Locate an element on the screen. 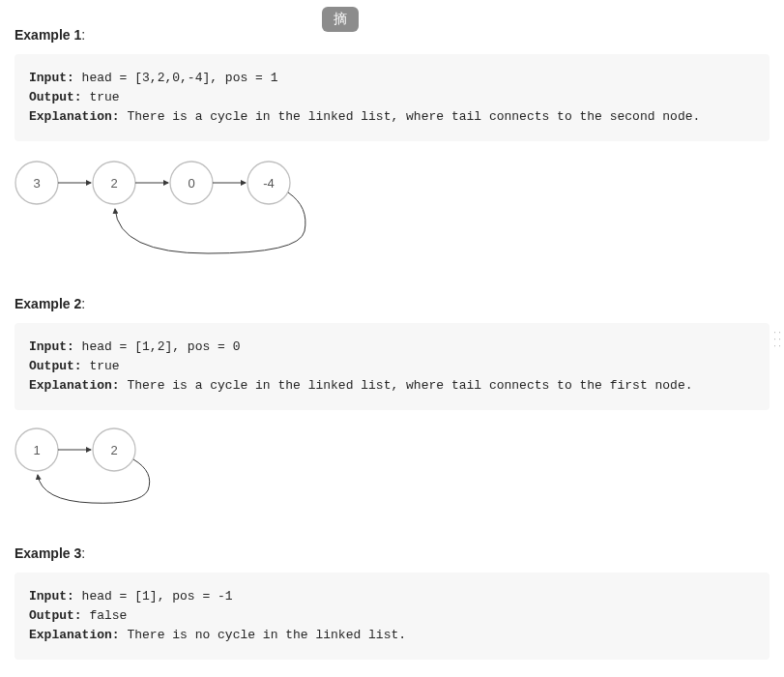 The width and height of the screenshot is (784, 677). node-value: -4 is located at coordinates (269, 184).